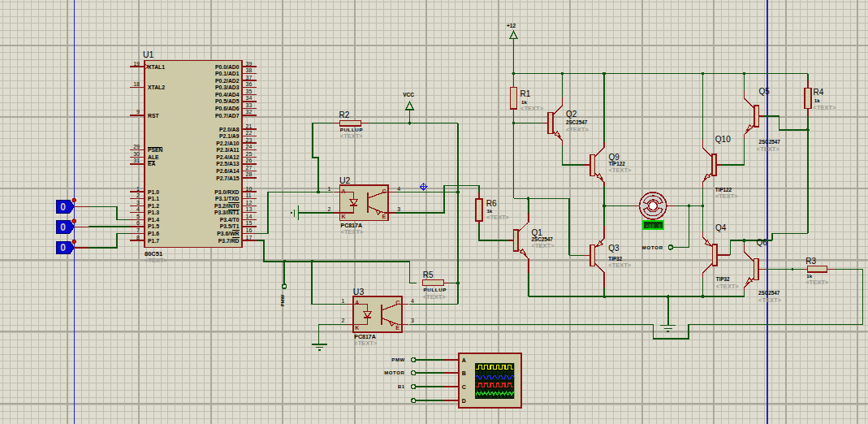 The width and height of the screenshot is (868, 424). I want to click on svg-text: P1.2, so click(153, 206).